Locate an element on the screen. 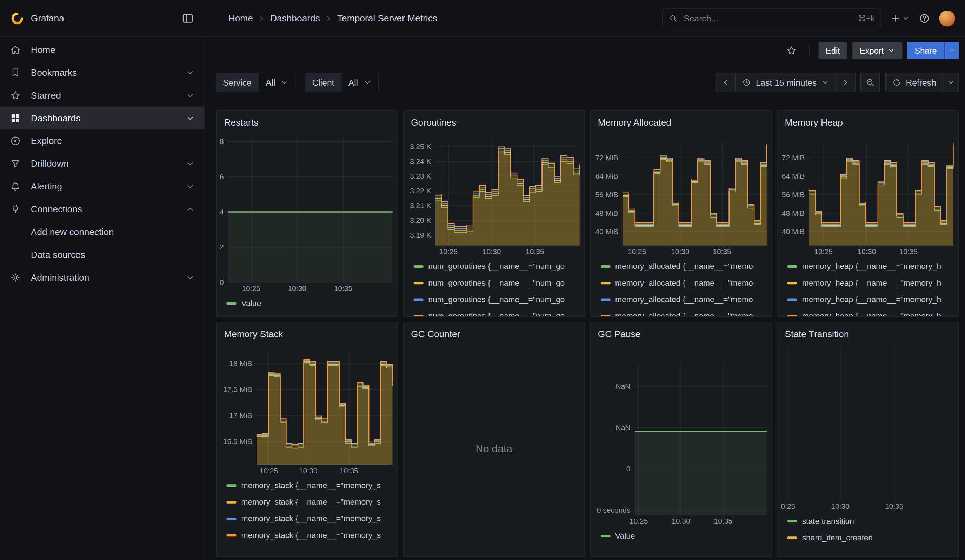  panel-header: Goroutines is located at coordinates (494, 120).